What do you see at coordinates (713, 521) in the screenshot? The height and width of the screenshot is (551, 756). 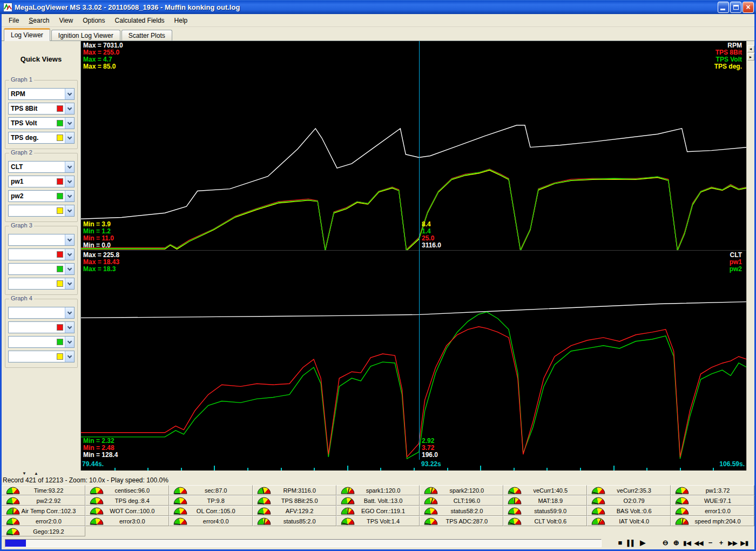 I see `gauge-speed-mph: speed mph:204.0` at bounding box center [713, 521].